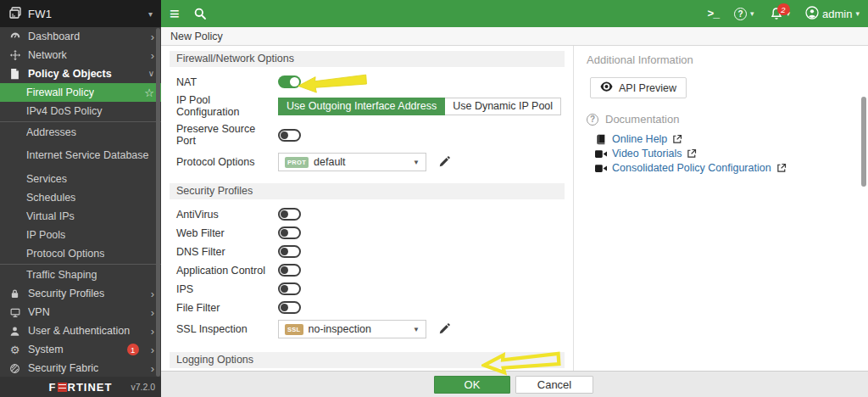 The height and width of the screenshot is (397, 868). Describe the element at coordinates (290, 288) in the screenshot. I see `ips-toggle` at that location.